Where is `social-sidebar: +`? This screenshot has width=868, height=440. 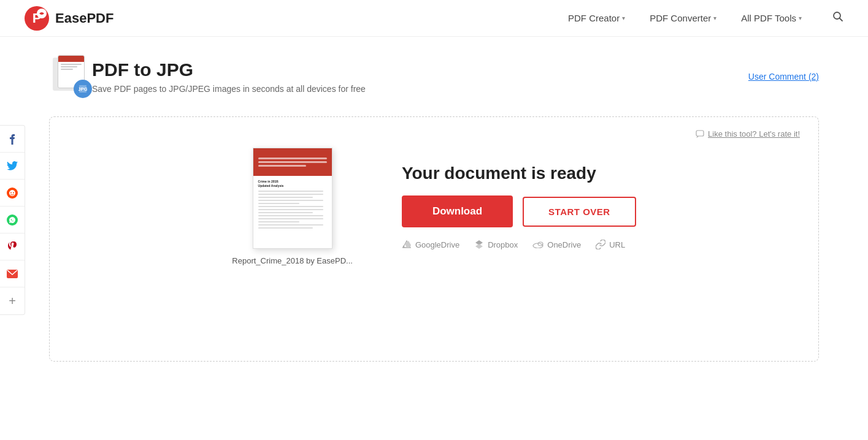
social-sidebar: + is located at coordinates (12, 220).